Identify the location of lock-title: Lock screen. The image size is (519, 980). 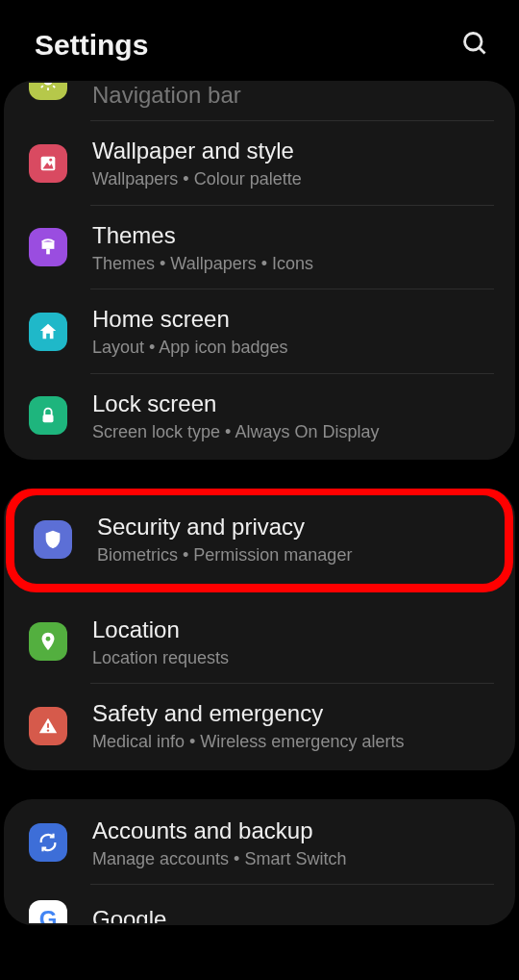
(293, 404).